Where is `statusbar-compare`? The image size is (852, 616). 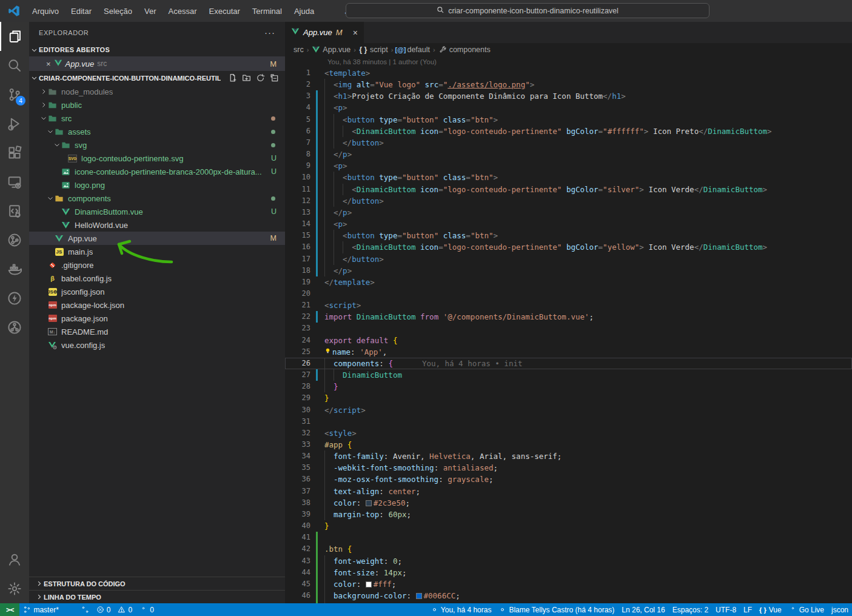
statusbar-compare is located at coordinates (85, 610).